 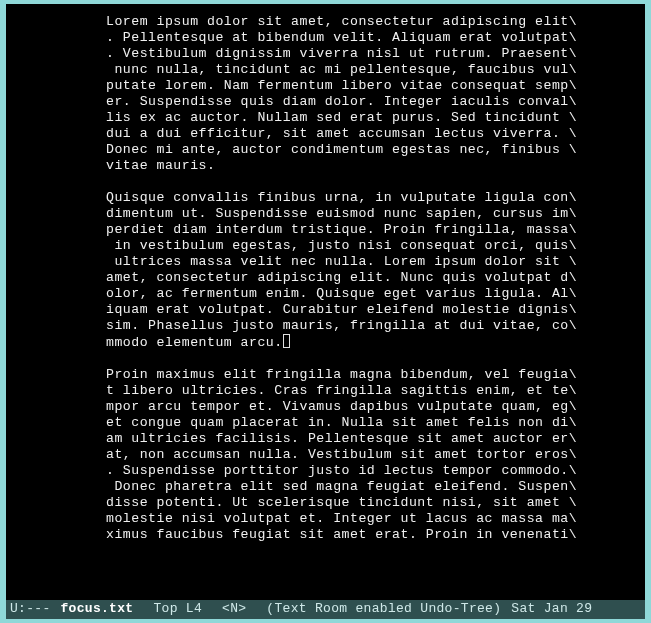 What do you see at coordinates (98, 608) in the screenshot?
I see `modeline-filename: focus.txt` at bounding box center [98, 608].